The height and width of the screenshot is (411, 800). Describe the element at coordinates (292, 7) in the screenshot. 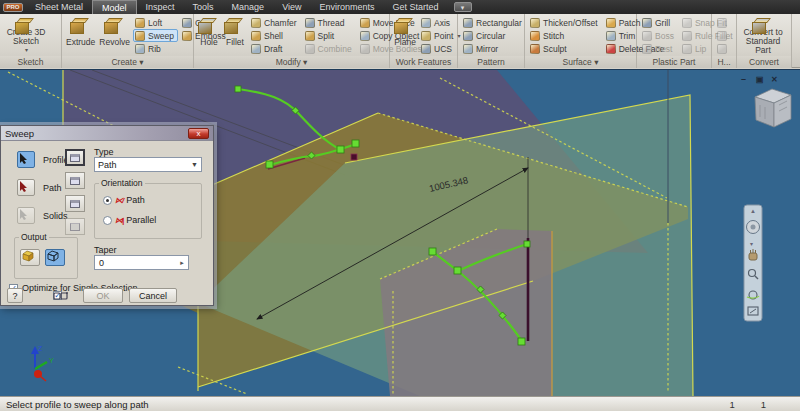

I see `tab-view: View` at that location.